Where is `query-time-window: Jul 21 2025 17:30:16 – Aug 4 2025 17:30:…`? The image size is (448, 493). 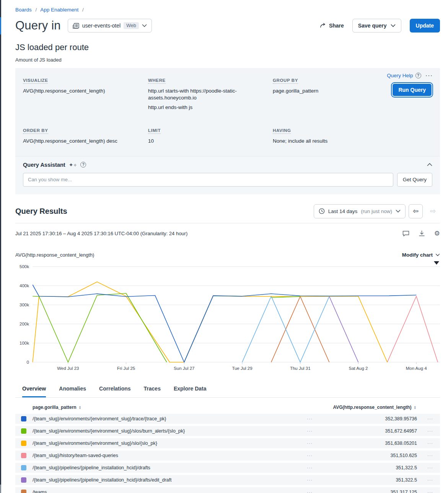
query-time-window: Jul 21 2025 17:30:16 – Aug 4 2025 17:30:… is located at coordinates (101, 233).